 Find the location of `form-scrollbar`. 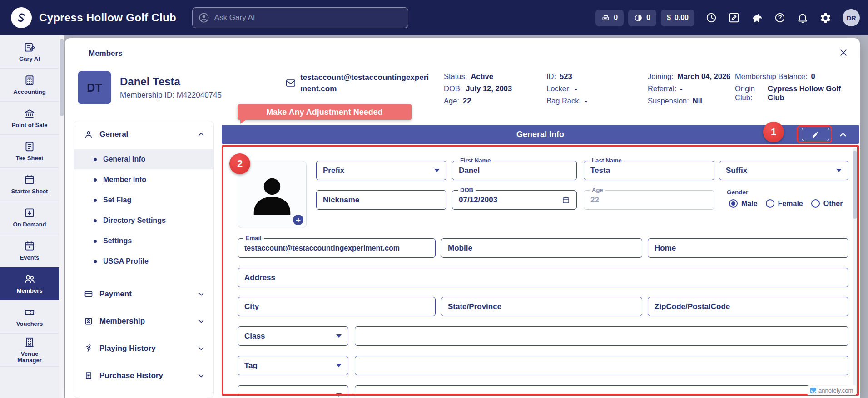

form-scrollbar is located at coordinates (855, 271).